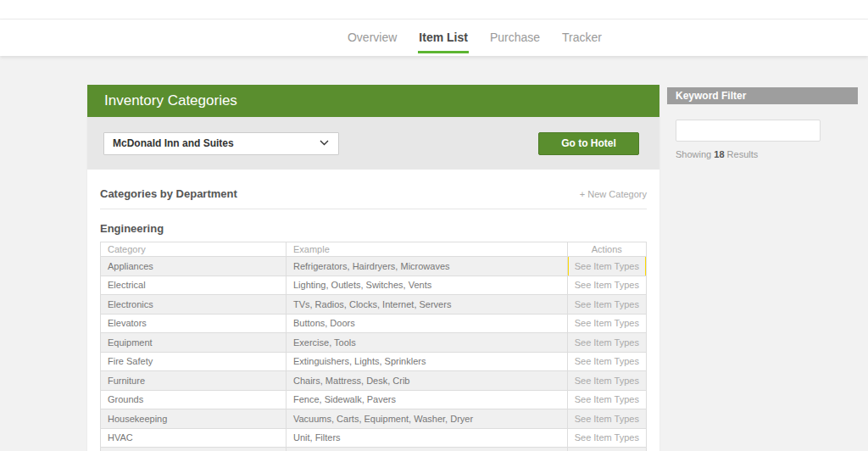  Describe the element at coordinates (374, 437) in the screenshot. I see `table-row: HVAC Unit, Filters See Item Types` at that location.